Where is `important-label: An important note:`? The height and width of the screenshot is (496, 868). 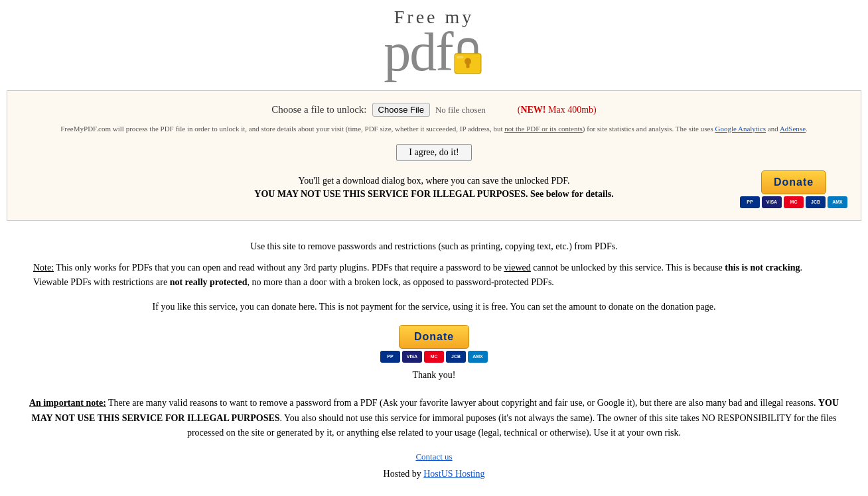
important-label: An important note: is located at coordinates (68, 403).